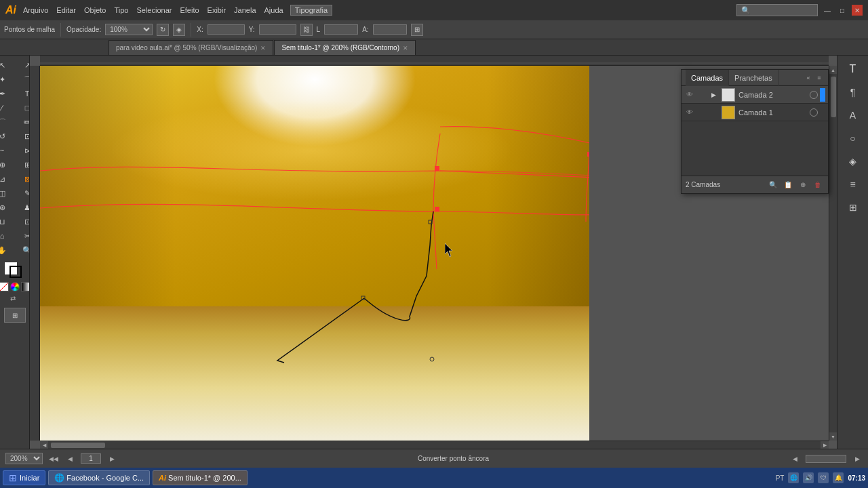 Image resolution: width=868 pixels, height=488 pixels. Describe the element at coordinates (7, 94) in the screenshot. I see `tool-pen: ✒` at that location.